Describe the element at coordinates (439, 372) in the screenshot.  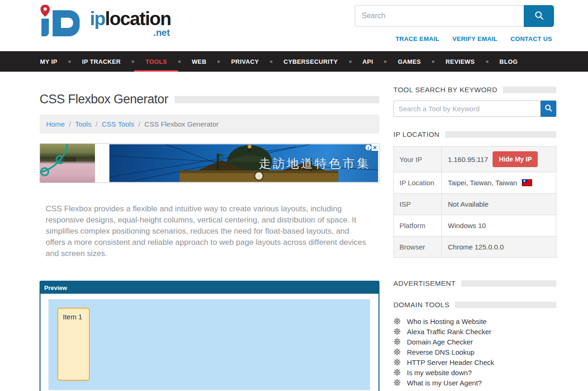
I see `domain-tool-label: Is my website down?` at that location.